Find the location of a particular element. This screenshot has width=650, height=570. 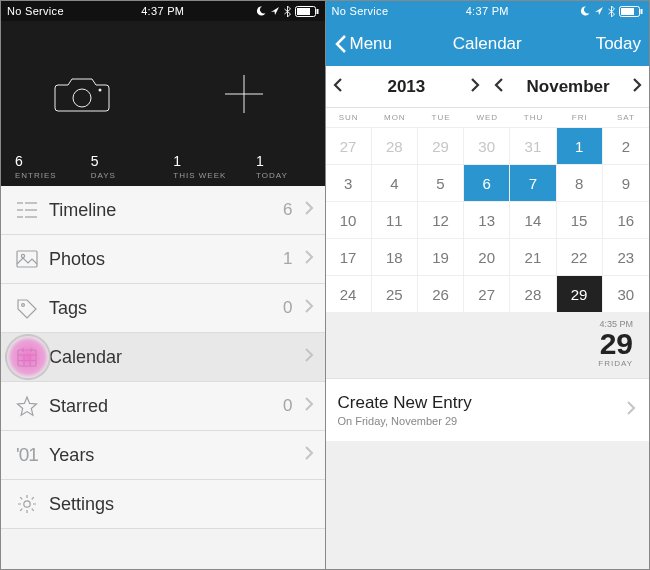

new-entry-button is located at coordinates (244, 94).